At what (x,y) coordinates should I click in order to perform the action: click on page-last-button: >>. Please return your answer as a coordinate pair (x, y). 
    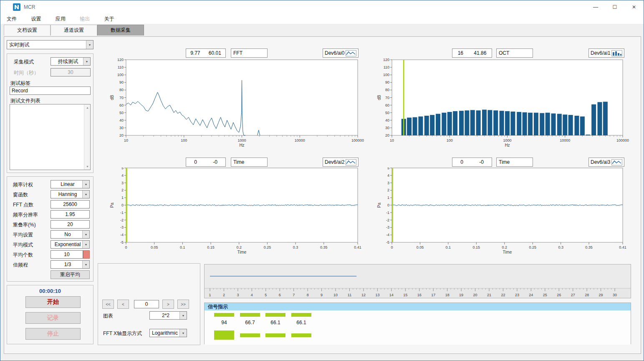
    Looking at the image, I should click on (183, 304).